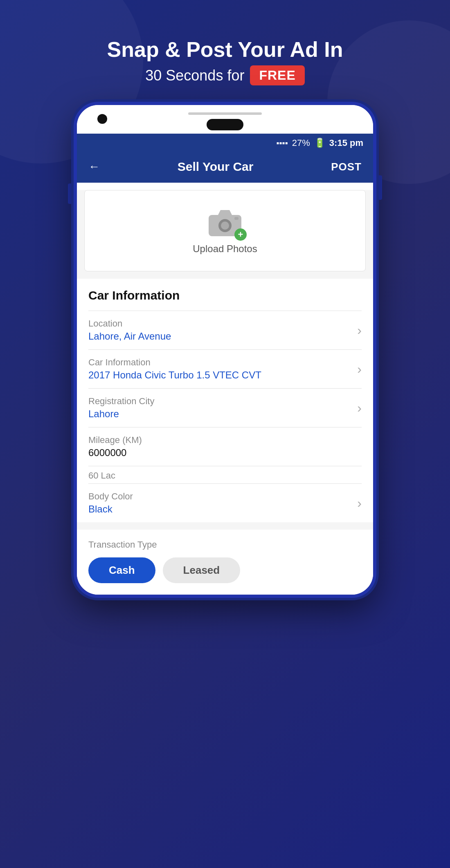  I want to click on status-bar: ▪▪▪▪ 27% 🔋 3:15 pm, so click(225, 143).